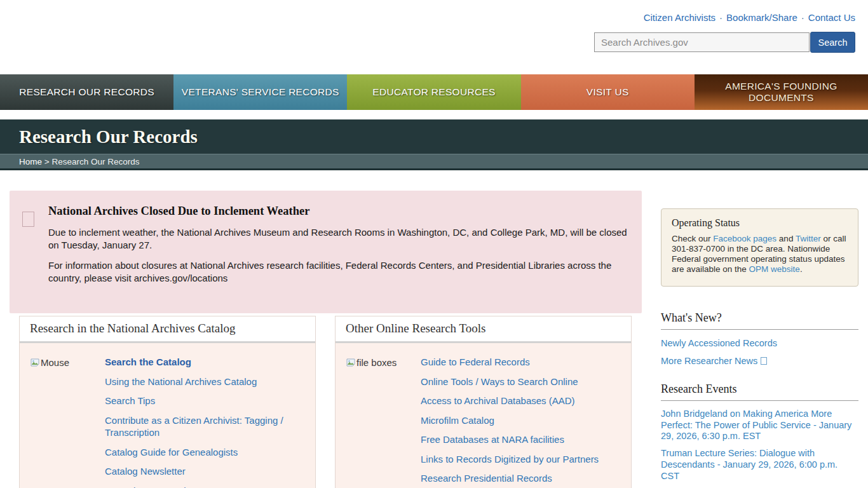 This screenshot has height=488, width=868. I want to click on nav-educator-resources: EDUCATOR RESOURCES, so click(433, 92).